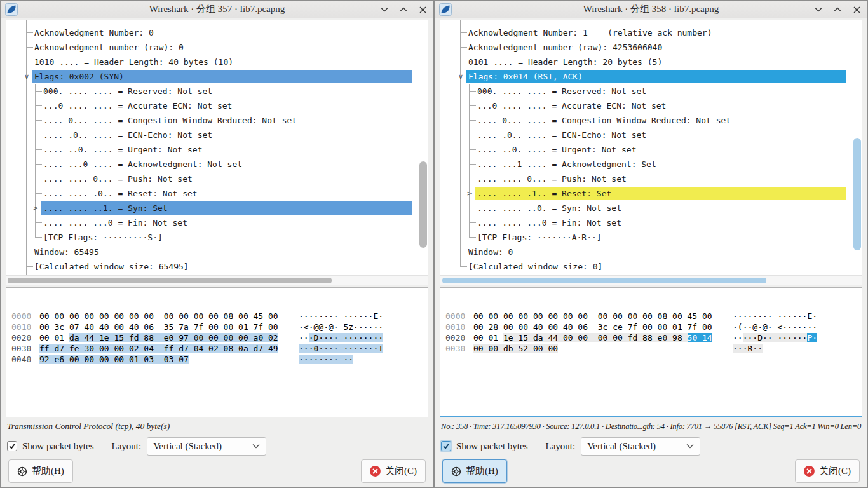 The image size is (868, 488). Describe the element at coordinates (653, 348) in the screenshot. I see `hex-row: 003000 00 db 52 00 00···R··` at that location.